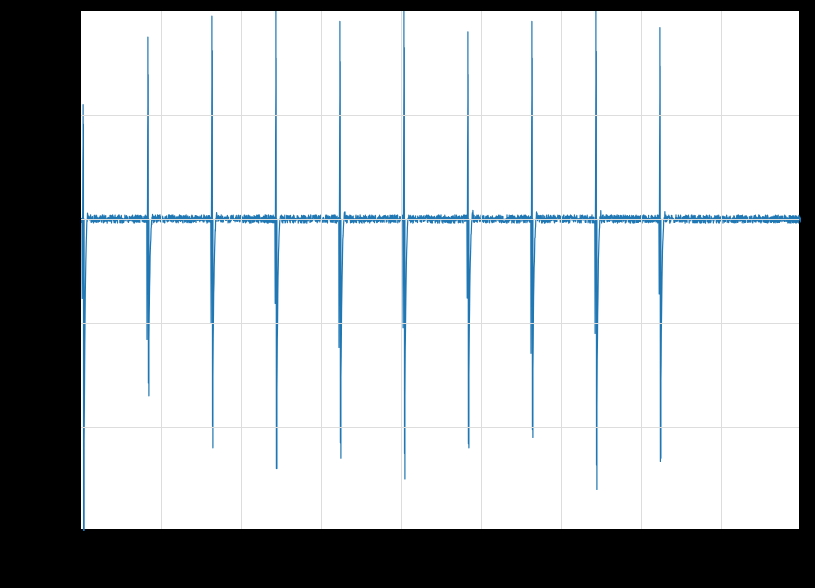  I want to click on x-tick-label: 2, so click(240, 546).